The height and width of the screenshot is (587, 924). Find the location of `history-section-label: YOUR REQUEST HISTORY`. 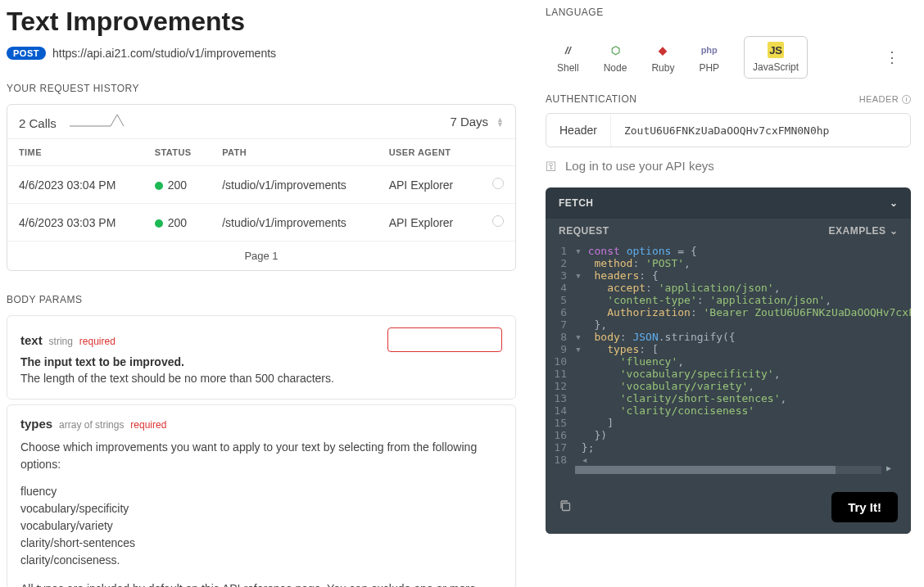

history-section-label: YOUR REQUEST HISTORY is located at coordinates (261, 88).